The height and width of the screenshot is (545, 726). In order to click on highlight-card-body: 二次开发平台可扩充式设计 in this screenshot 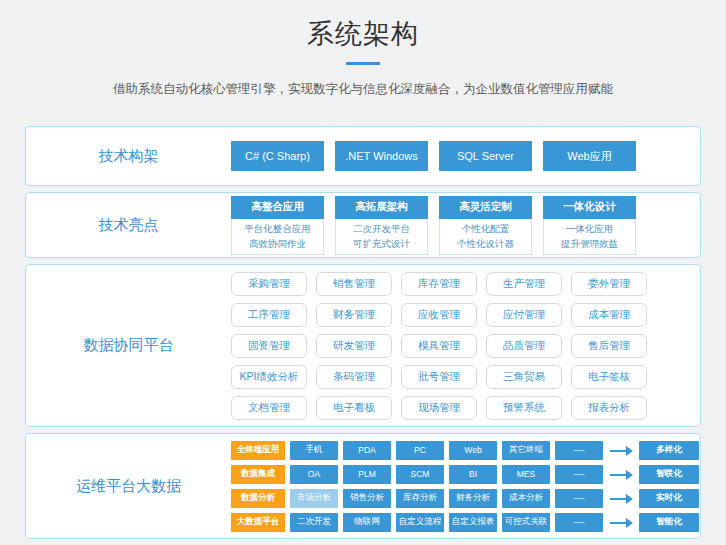, I will do `click(382, 237)`.